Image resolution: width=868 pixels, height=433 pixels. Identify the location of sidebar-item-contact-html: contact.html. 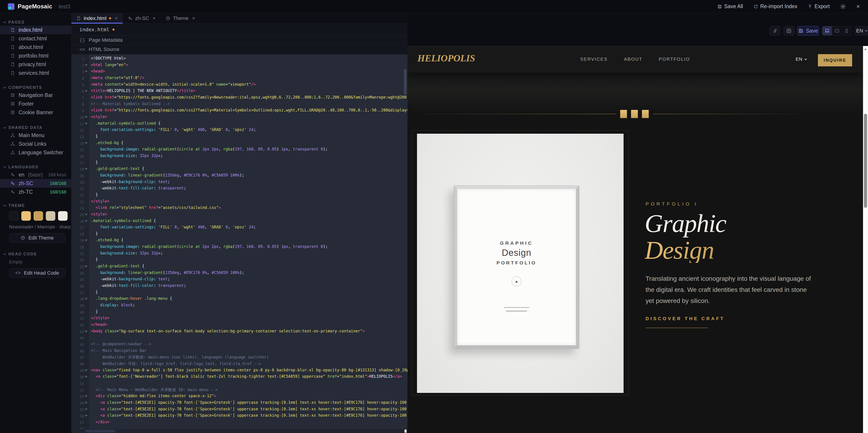
(36, 38).